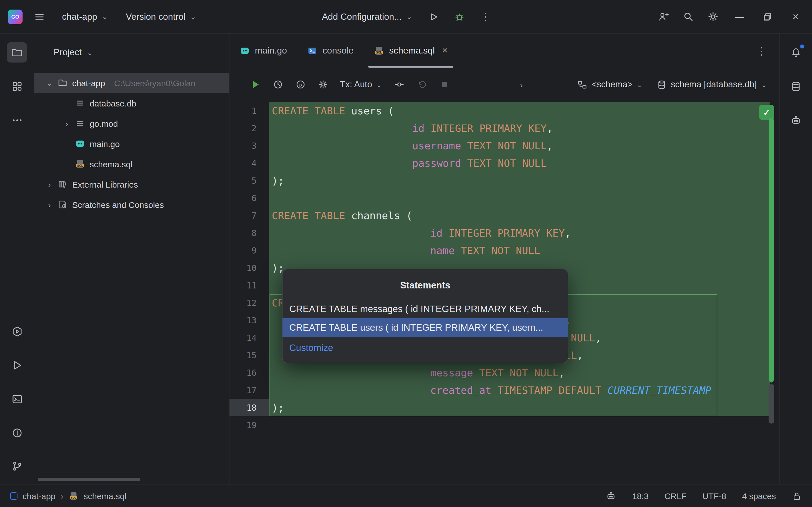 This screenshot has width=812, height=507. Describe the element at coordinates (505, 216) in the screenshot. I see `code-line-7: 7CREATE TABLE channels (` at that location.